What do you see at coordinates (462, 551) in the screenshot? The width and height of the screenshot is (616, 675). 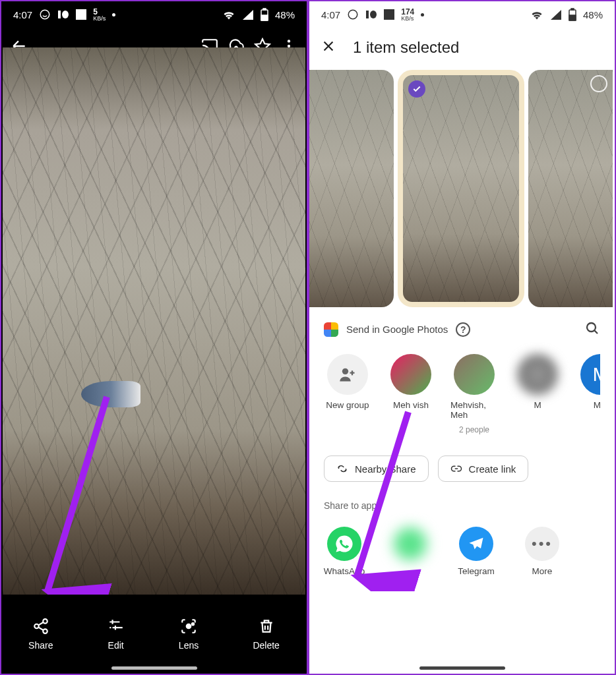 I see `apps-row: WhatsApp Telegram ••• More` at bounding box center [462, 551].